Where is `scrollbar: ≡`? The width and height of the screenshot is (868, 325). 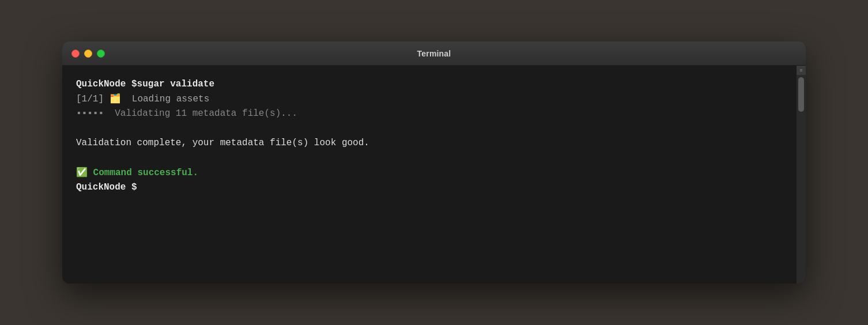
scrollbar: ≡ is located at coordinates (801, 175).